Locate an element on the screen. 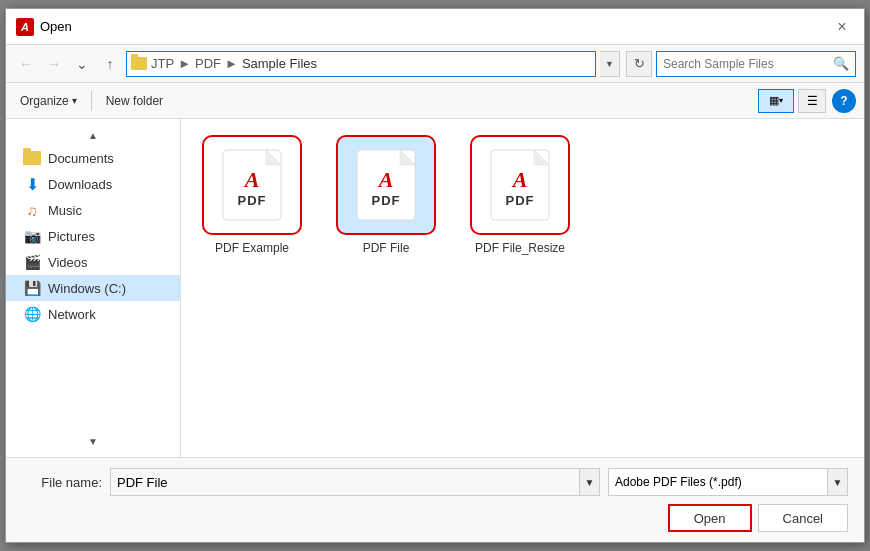  sidebar-item-downloads: ⬇ Downloads is located at coordinates (93, 184).